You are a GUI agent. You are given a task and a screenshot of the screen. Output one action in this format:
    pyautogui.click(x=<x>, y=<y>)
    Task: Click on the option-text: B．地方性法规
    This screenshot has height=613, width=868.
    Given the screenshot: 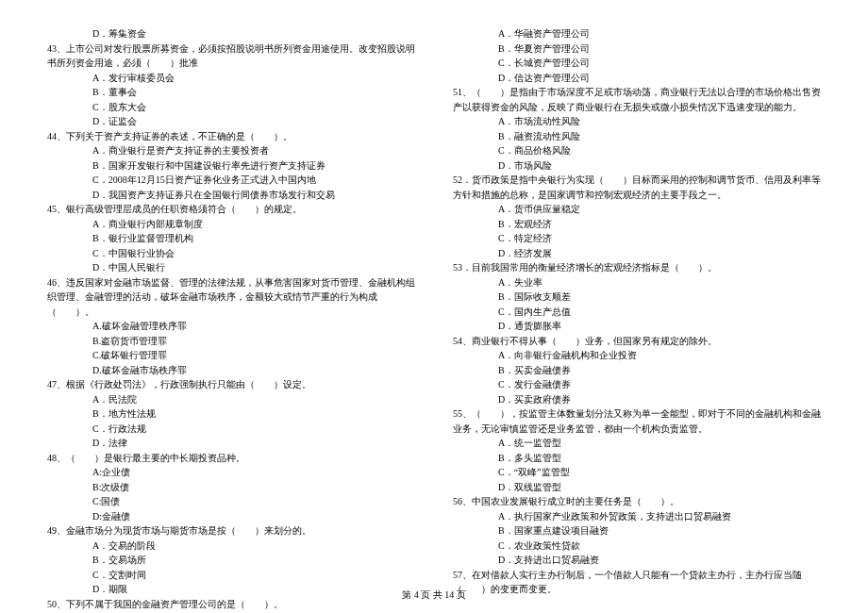 What is the action you would take?
    pyautogui.click(x=231, y=414)
    